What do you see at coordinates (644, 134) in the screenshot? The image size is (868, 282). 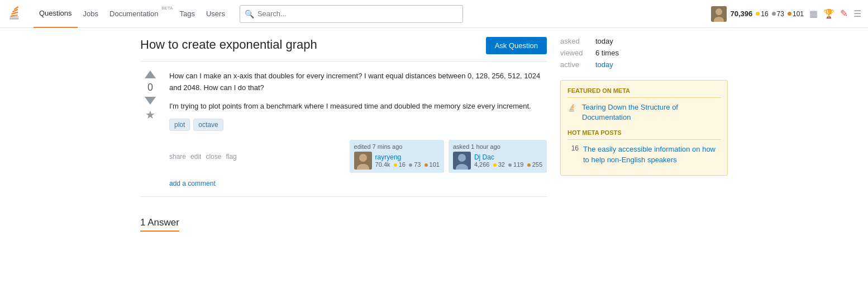 I see `hot-meta-title: HOT META POSTS` at bounding box center [644, 134].